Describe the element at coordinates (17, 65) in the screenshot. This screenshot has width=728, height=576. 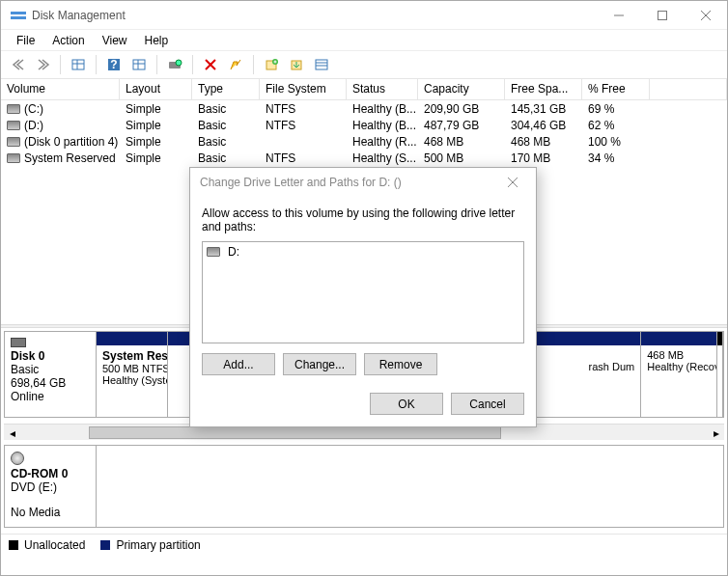
I see `back-button` at that location.